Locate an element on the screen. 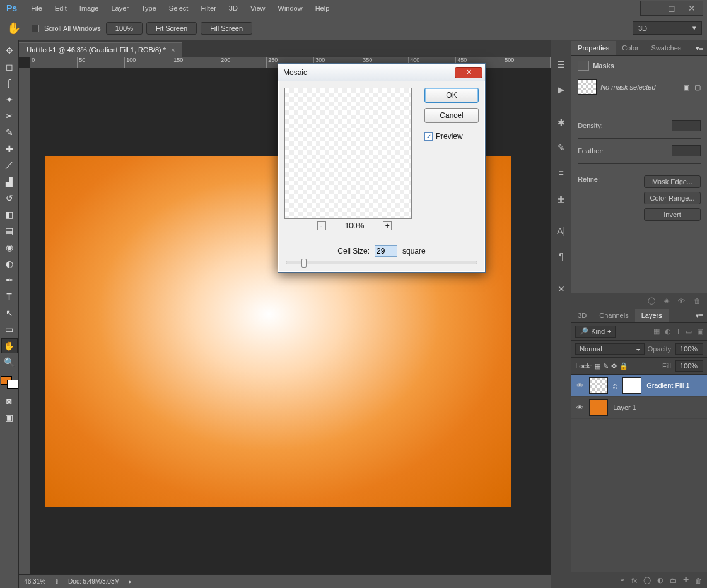 The width and height of the screenshot is (707, 588). delete-mask-icon: 🗑 is located at coordinates (698, 301).